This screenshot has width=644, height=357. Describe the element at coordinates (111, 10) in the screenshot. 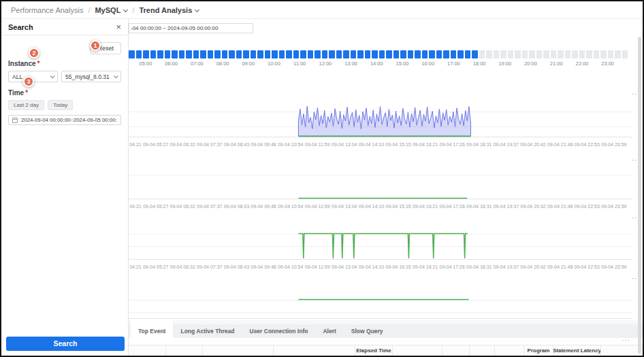

I see `breadcrumb-item: MySQL` at that location.